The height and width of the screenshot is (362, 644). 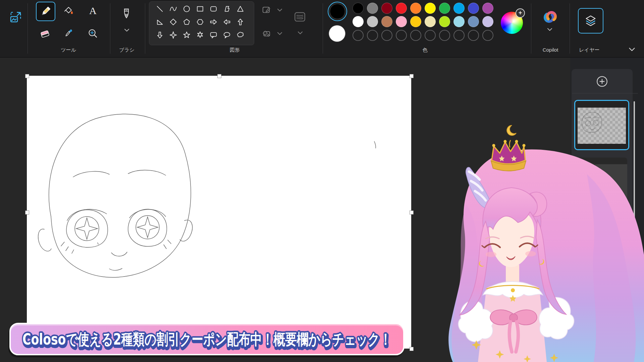 I want to click on canvas-handle-top-left, so click(x=27, y=76).